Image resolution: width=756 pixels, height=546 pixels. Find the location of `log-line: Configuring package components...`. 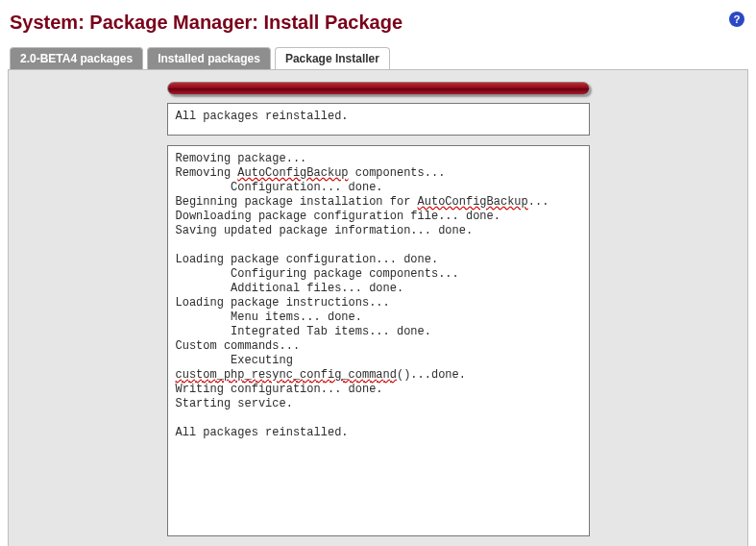

log-line: Configuring package components... is located at coordinates (378, 275).